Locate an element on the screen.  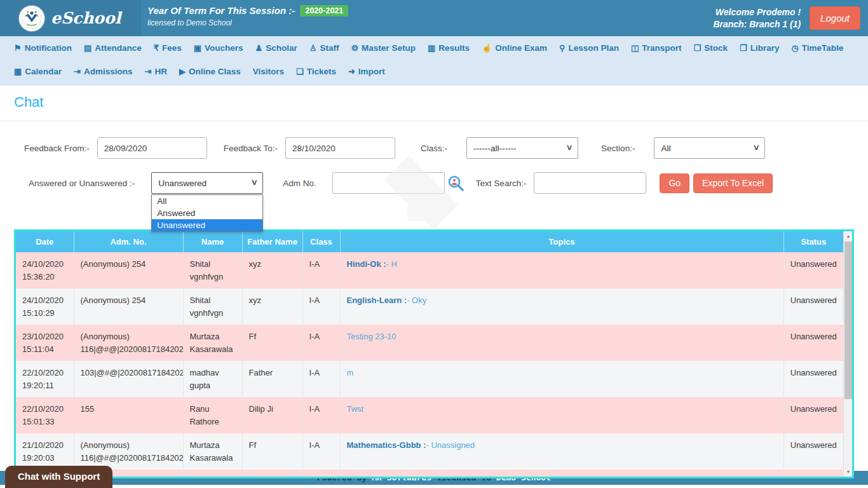
table-row: 21/10/202019:20:03(Anonymous) 116|@#@|20… is located at coordinates (430, 451).